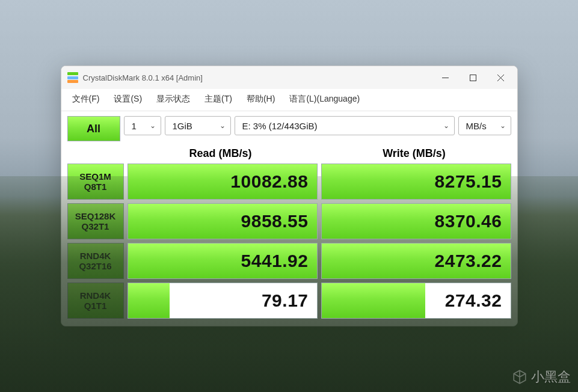 The image size is (578, 392). Describe the element at coordinates (541, 377) in the screenshot. I see `watermark: 小黑盒` at that location.